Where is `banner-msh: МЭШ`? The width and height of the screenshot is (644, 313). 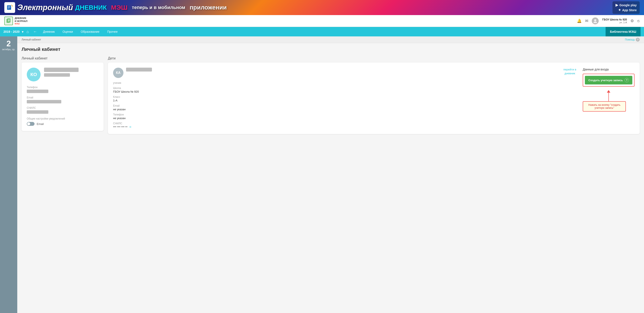 banner-msh: МЭШ is located at coordinates (120, 7).